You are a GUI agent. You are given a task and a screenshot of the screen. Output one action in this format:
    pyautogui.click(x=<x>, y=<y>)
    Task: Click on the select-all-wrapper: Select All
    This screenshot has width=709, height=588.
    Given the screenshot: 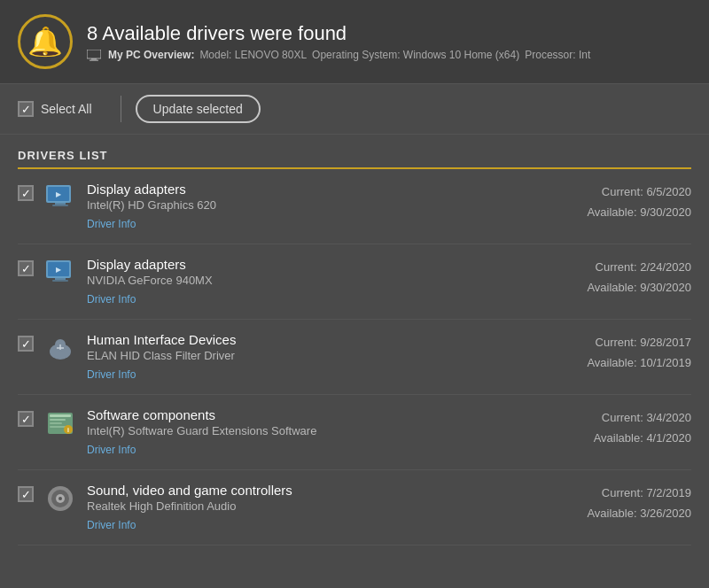 What is the action you would take?
    pyautogui.click(x=62, y=109)
    